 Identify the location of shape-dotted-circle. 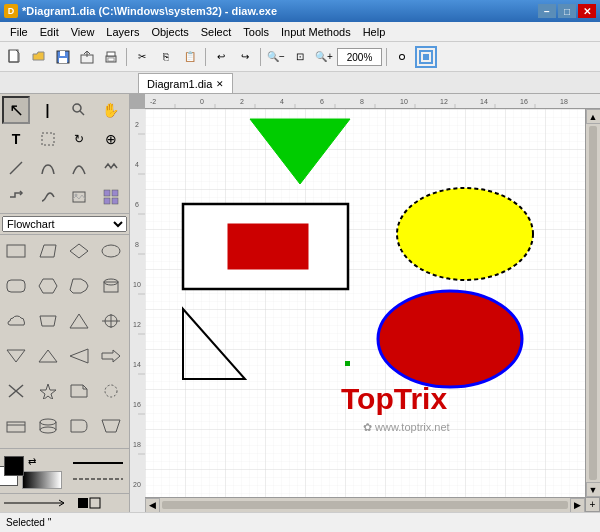
(111, 391).